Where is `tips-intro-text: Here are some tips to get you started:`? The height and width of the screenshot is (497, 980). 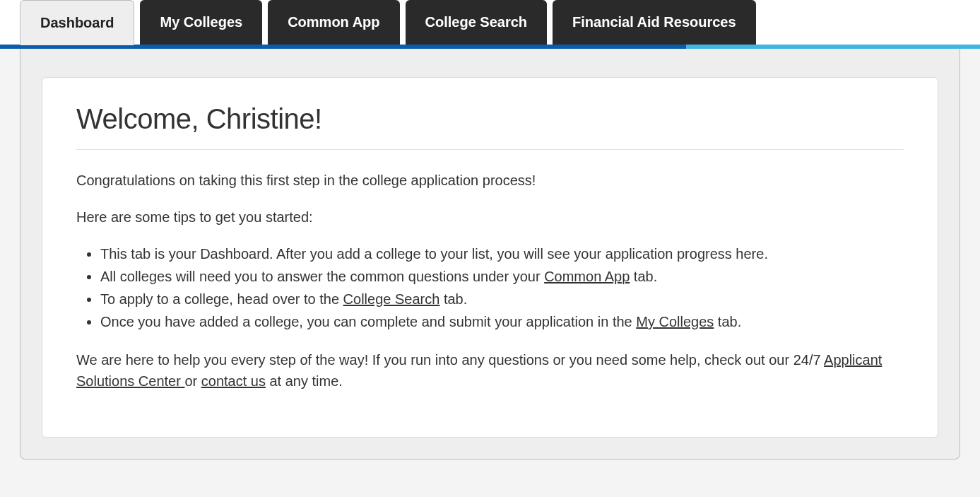 tips-intro-text: Here are some tips to get you started: is located at coordinates (490, 217).